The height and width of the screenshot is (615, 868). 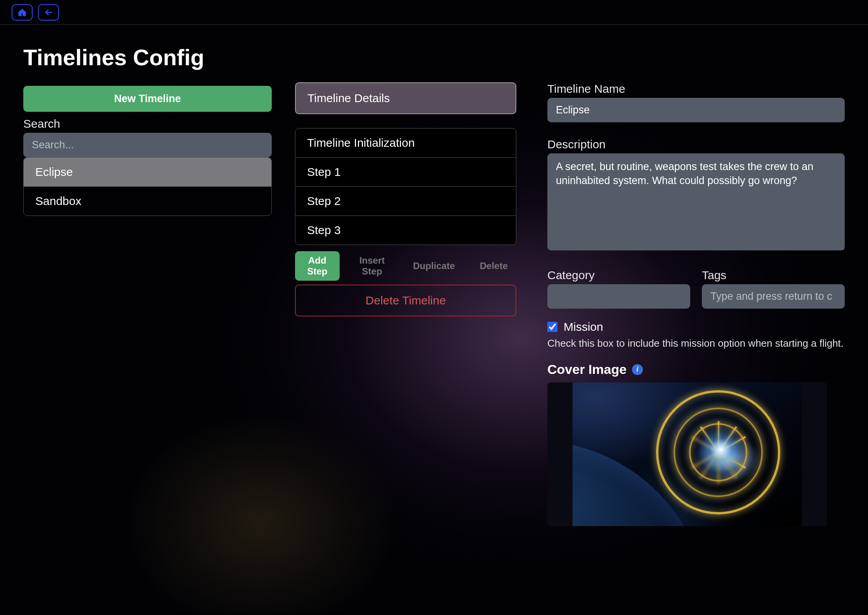 What do you see at coordinates (619, 297) in the screenshot?
I see `category-input` at bounding box center [619, 297].